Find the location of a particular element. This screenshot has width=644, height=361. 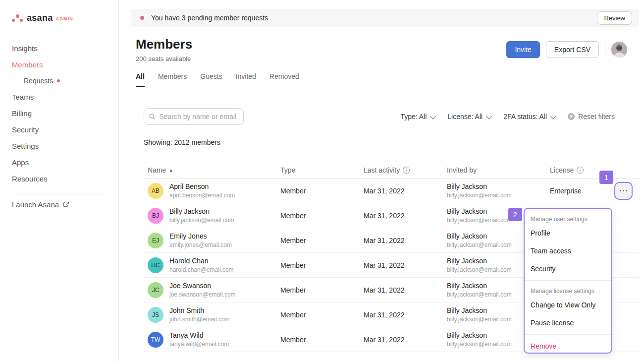

filter-license-label: License: All is located at coordinates (465, 117).